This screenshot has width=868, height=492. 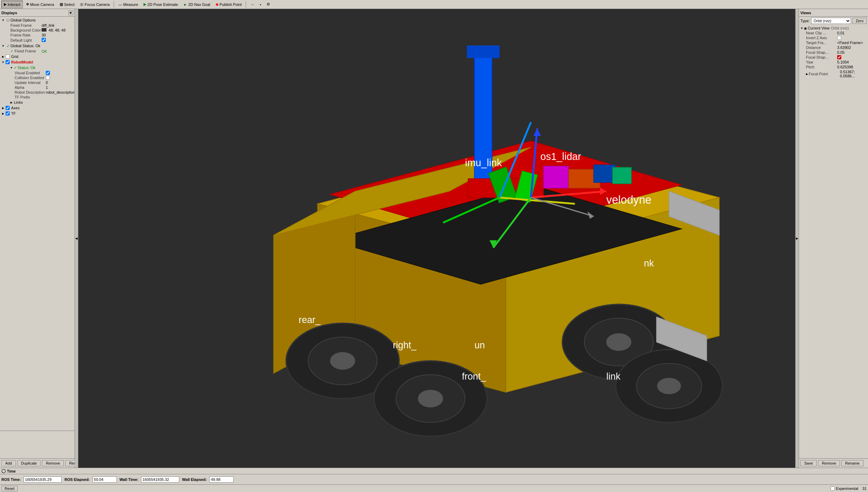 What do you see at coordinates (3, 113) in the screenshot?
I see `tf-expander: ▶` at bounding box center [3, 113].